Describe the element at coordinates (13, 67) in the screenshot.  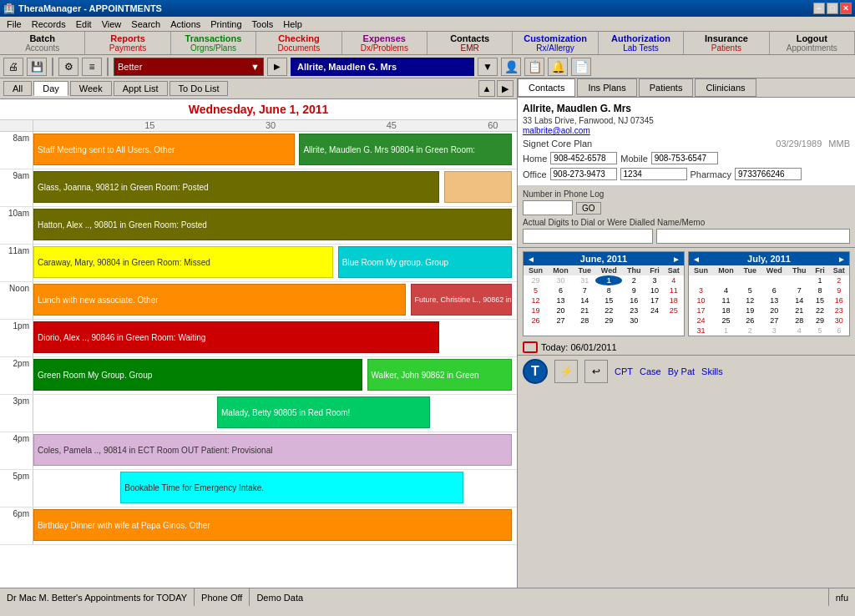
I see `print-button: 🖨` at that location.